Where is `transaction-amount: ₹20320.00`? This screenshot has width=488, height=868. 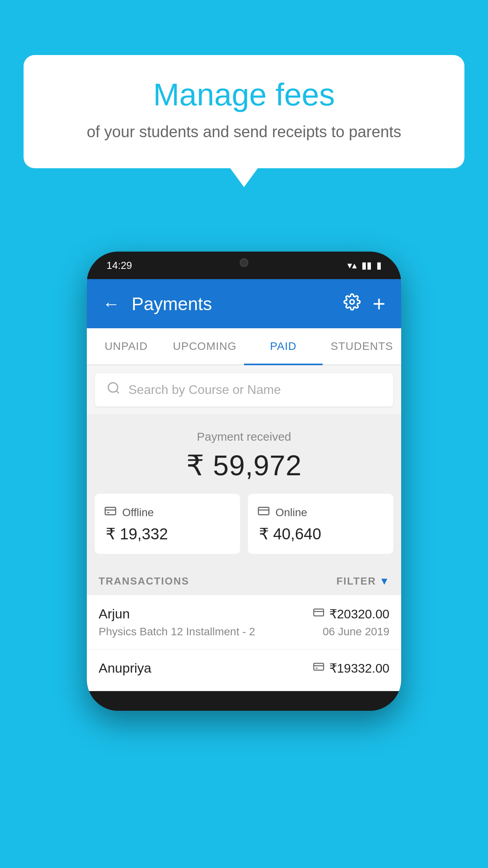
transaction-amount: ₹20320.00 is located at coordinates (359, 614).